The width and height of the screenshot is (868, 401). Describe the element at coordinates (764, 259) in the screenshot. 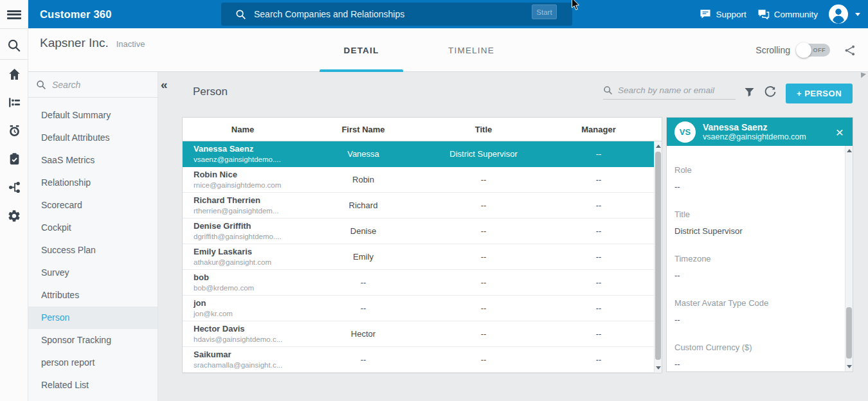

I see `field-label: Timezone` at that location.